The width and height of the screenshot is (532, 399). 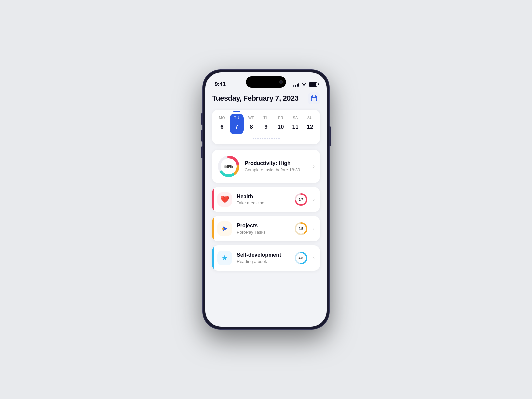 What do you see at coordinates (301, 229) in the screenshot?
I see `projects-progress-label: 2/5` at bounding box center [301, 229].